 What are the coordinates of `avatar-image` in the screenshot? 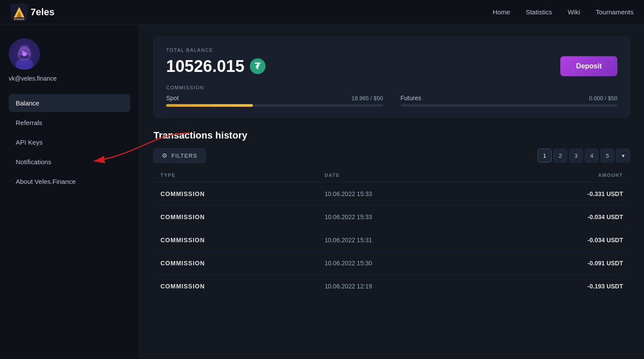 It's located at (24, 54).